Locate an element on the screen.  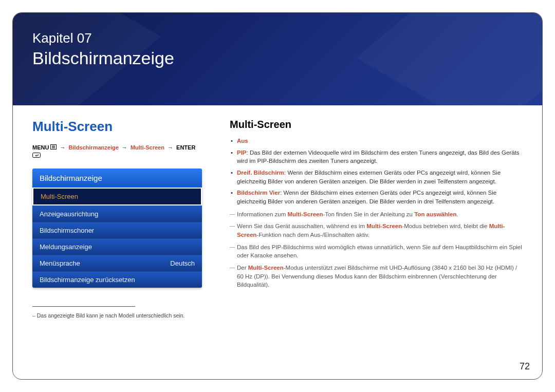
bullet-text: : Das Bild der externen Videoquelle wird… is located at coordinates (378, 157).